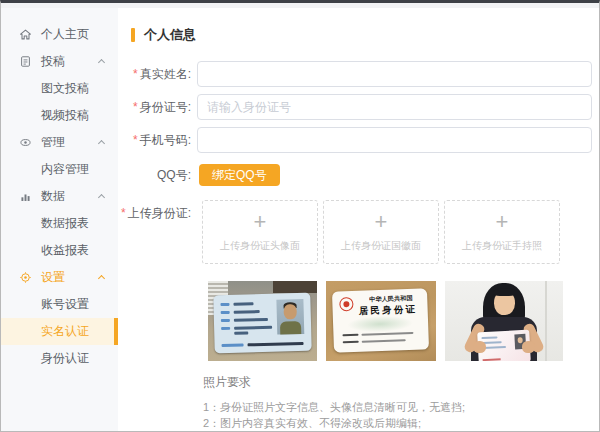  Describe the element at coordinates (53, 278) in the screenshot. I see `sidebar-item-label: 设置` at that location.